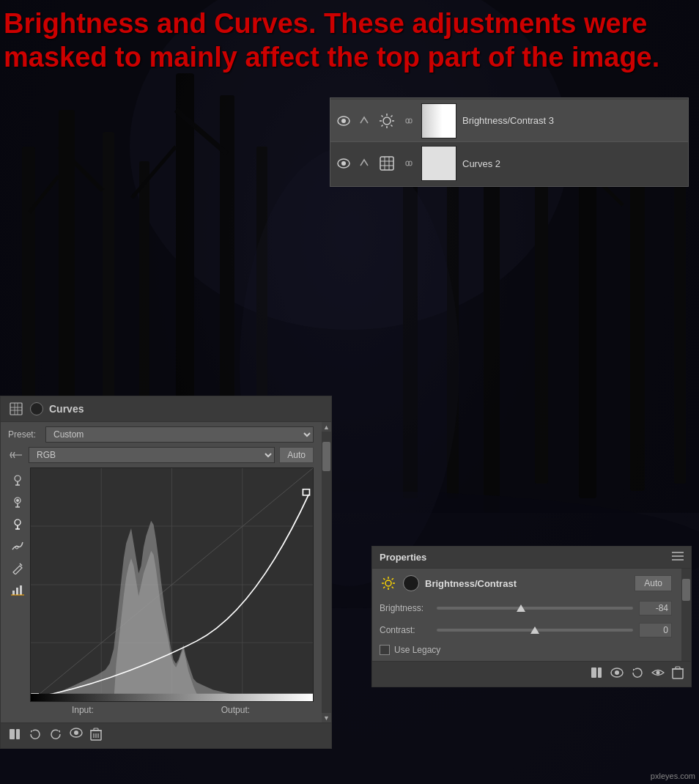 The height and width of the screenshot is (784, 699). Describe the element at coordinates (388, 583) in the screenshot. I see `brightness-icon` at that location.